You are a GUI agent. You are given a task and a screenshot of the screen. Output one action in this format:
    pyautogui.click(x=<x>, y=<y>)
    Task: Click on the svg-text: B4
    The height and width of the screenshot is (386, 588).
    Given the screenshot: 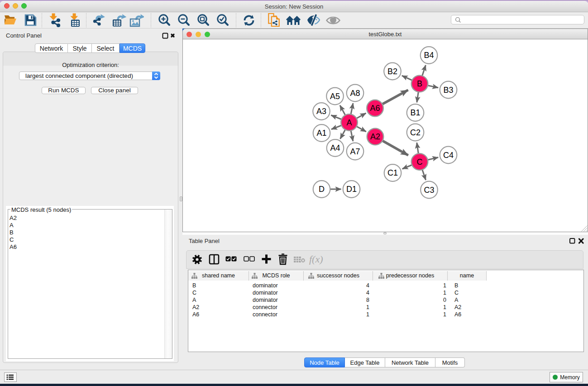 What is the action you would take?
    pyautogui.click(x=429, y=55)
    